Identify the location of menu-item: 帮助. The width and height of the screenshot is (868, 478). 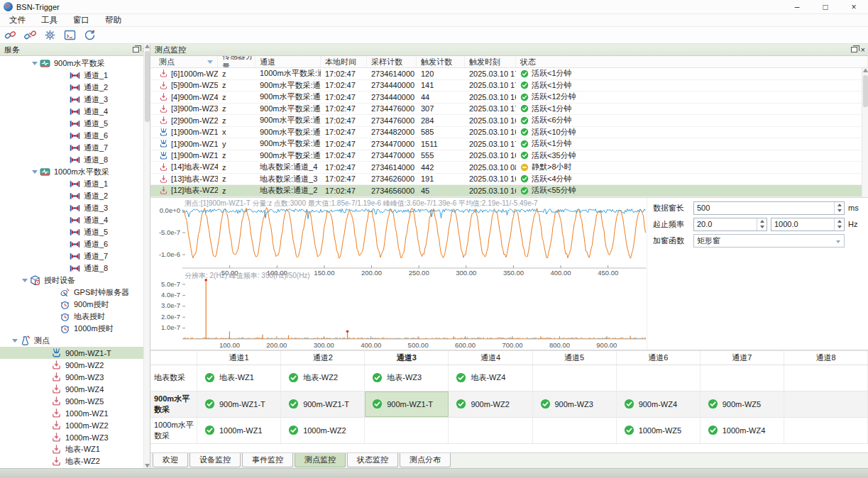
(114, 20).